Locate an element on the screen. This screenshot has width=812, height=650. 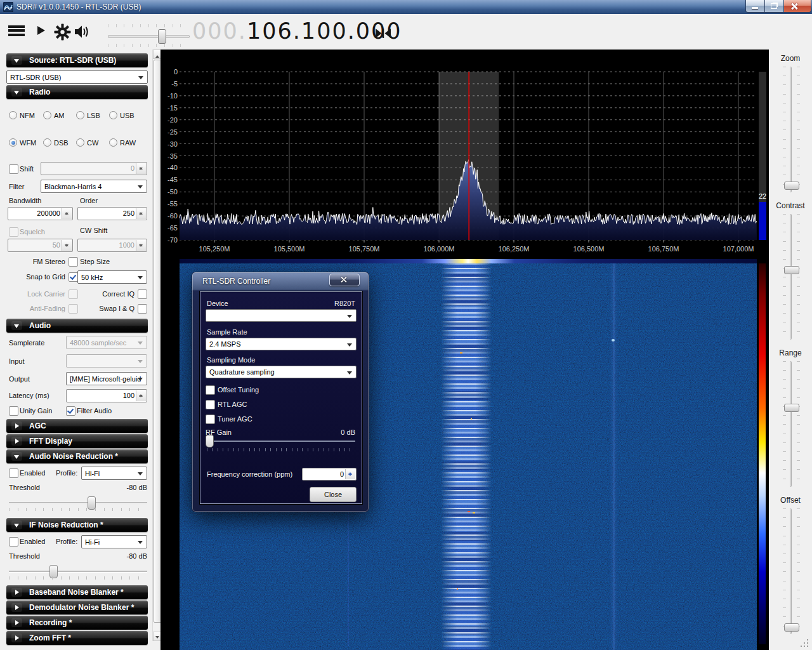
squelch-spinner: 50 is located at coordinates (41, 245).